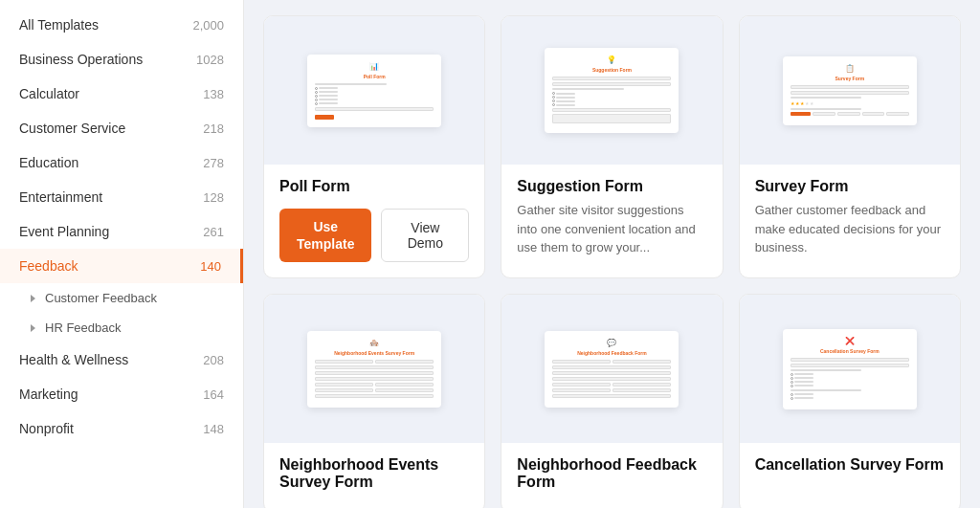 Image resolution: width=980 pixels, height=508 pixels. What do you see at coordinates (49, 163) in the screenshot?
I see `sidebar-item-label: Education` at bounding box center [49, 163].